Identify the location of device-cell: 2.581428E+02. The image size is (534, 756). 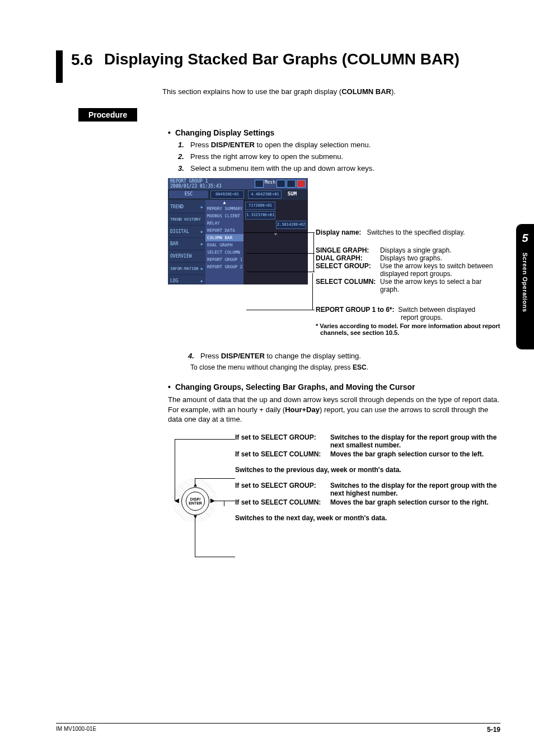
(291, 225).